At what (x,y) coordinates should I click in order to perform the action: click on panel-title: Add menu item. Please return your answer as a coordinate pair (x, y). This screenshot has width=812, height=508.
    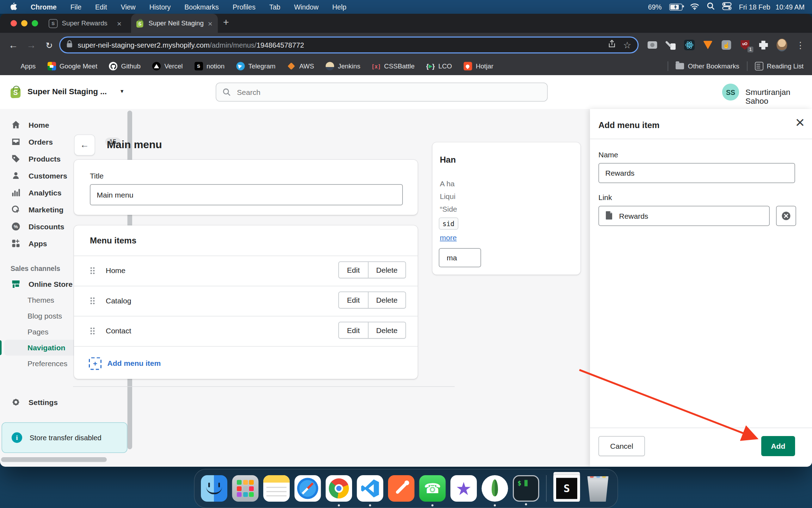
    Looking at the image, I should click on (629, 126).